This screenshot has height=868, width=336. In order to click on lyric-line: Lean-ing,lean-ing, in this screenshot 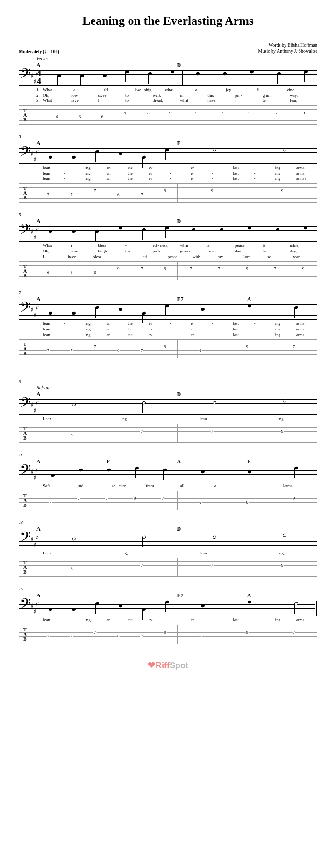, I will do `click(177, 419)`.